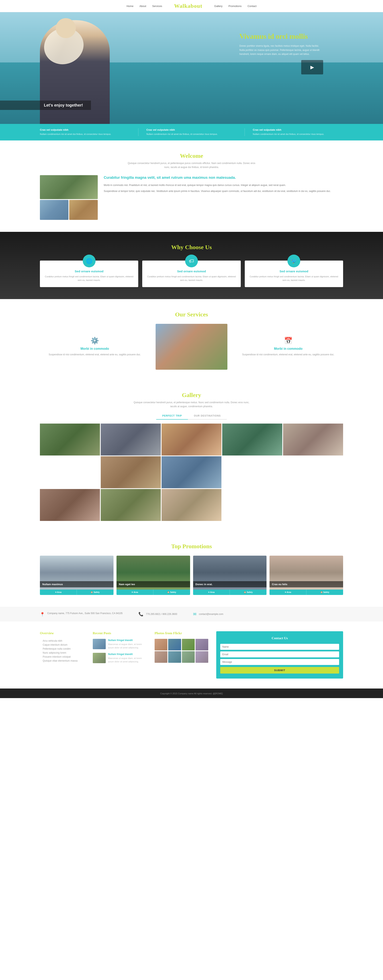  What do you see at coordinates (191, 278) in the screenshot?
I see `why-card-2-text: Curabitur pretium metus fringit sed cond…` at bounding box center [191, 278].